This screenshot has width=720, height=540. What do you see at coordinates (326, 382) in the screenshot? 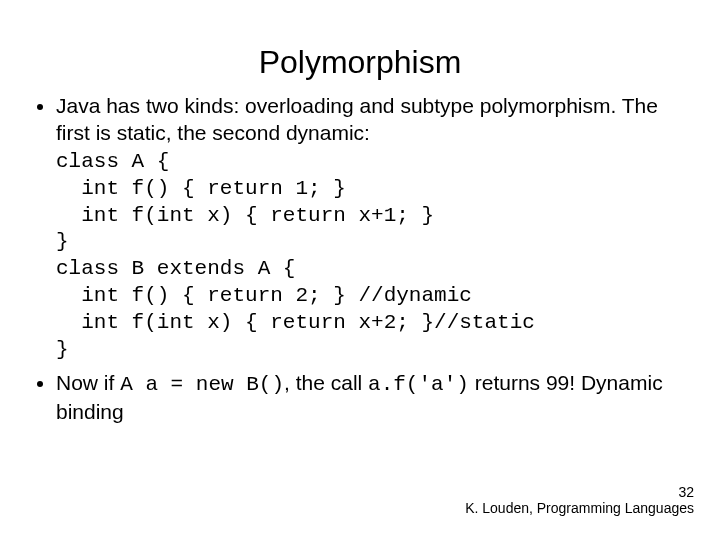
I see `bullet-2-mid: , the call` at bounding box center [326, 382].